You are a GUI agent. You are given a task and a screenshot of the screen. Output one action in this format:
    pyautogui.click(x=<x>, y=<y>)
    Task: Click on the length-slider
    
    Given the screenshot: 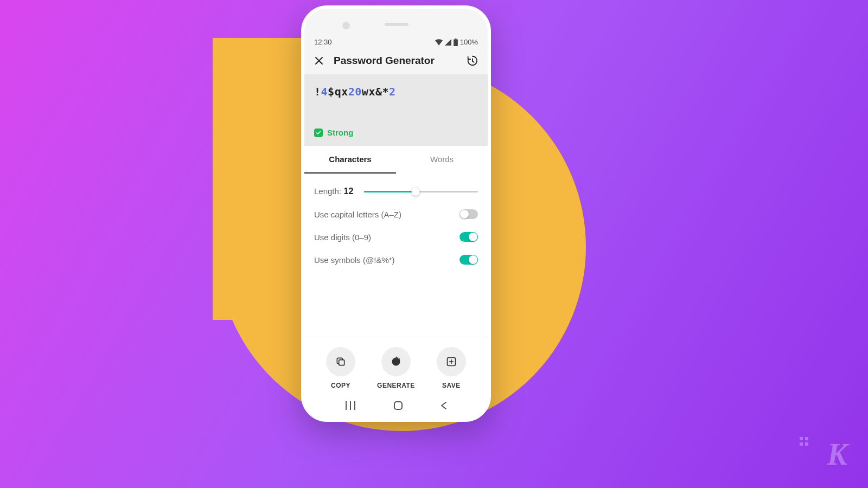 What is the action you would take?
    pyautogui.click(x=421, y=192)
    